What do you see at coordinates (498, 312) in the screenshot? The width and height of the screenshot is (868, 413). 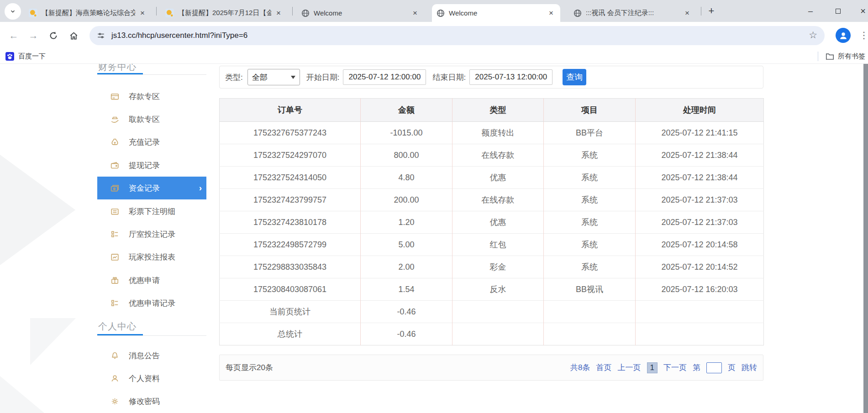 I see `cell-type` at bounding box center [498, 312].